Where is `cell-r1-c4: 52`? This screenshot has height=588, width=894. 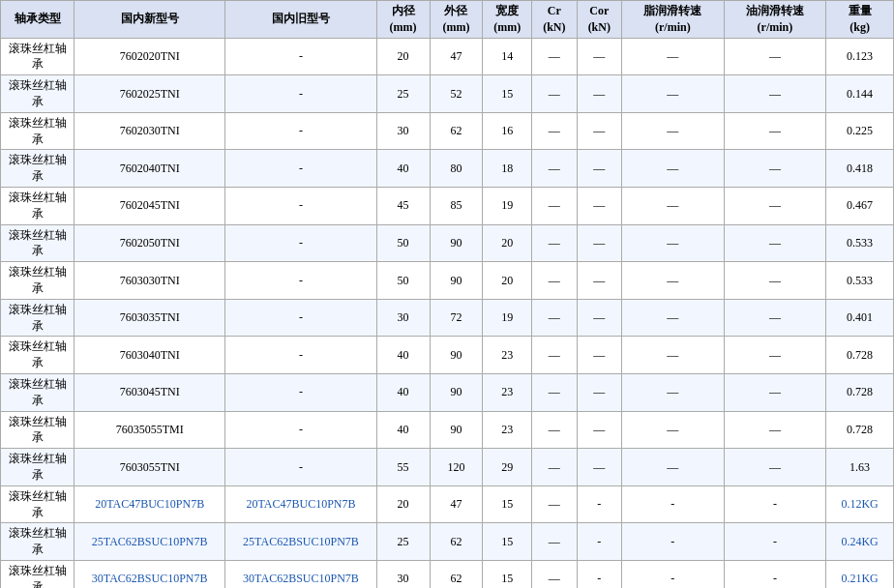 cell-r1-c4: 52 is located at coordinates (457, 95).